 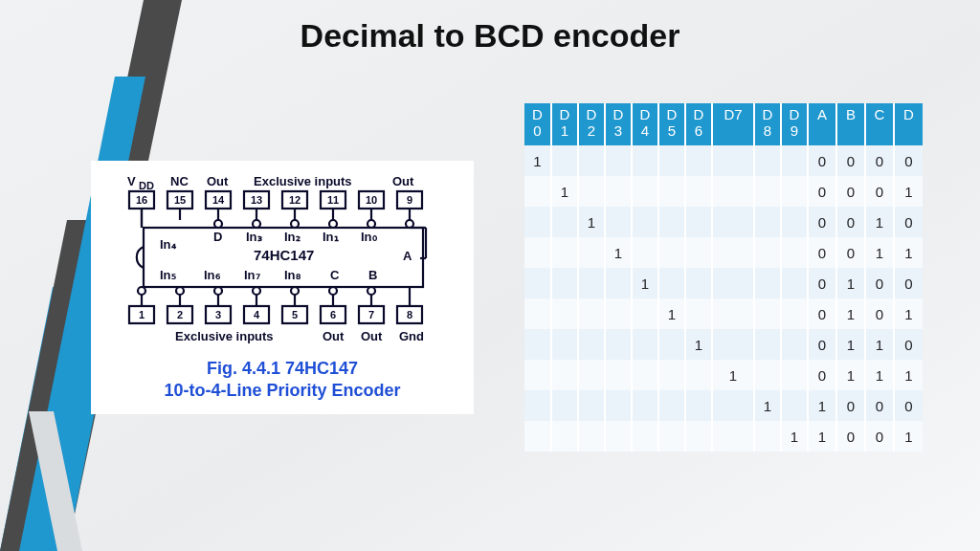 I want to click on svg-text: 12, so click(x=295, y=200).